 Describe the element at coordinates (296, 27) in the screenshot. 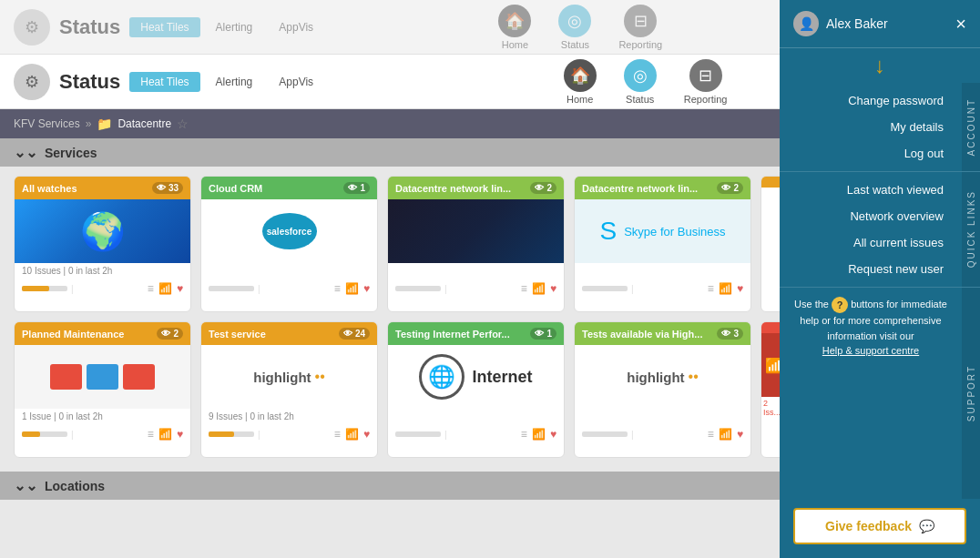

I see `tab-appvis-top: AppVis` at that location.